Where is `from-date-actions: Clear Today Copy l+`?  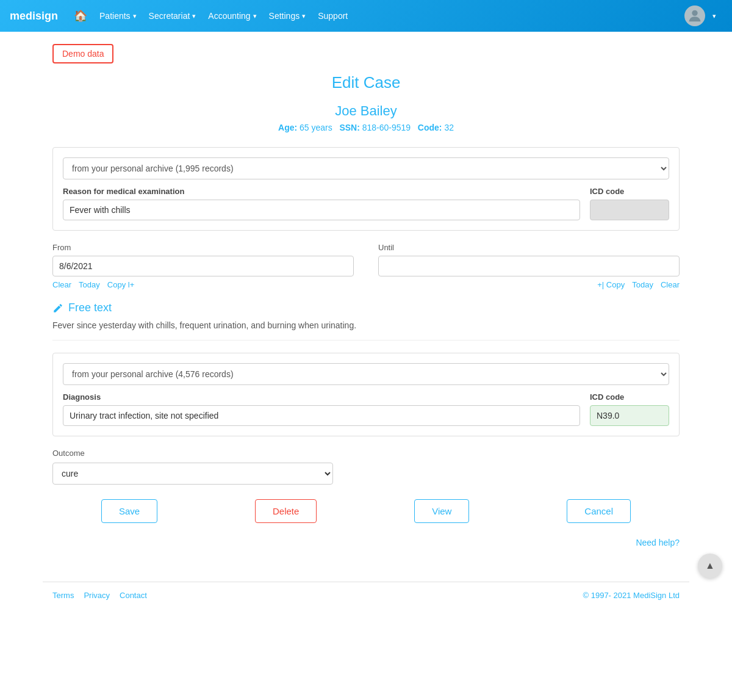 from-date-actions: Clear Today Copy l+ is located at coordinates (203, 284).